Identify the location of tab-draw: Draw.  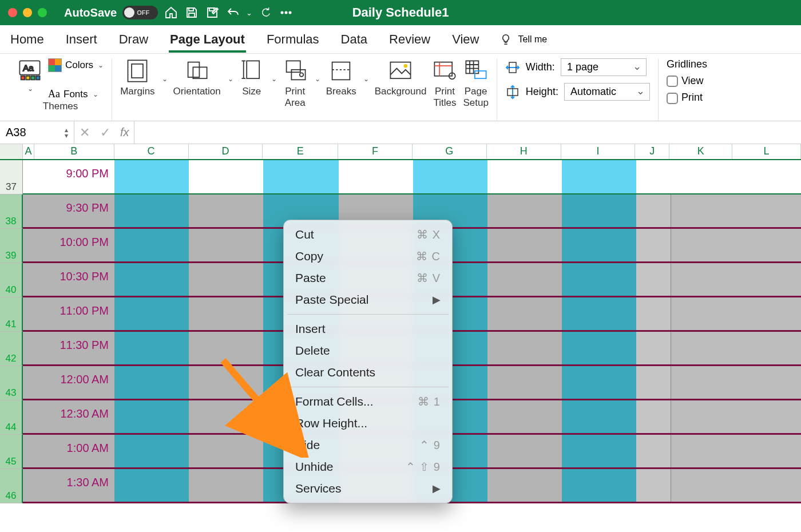
(134, 39).